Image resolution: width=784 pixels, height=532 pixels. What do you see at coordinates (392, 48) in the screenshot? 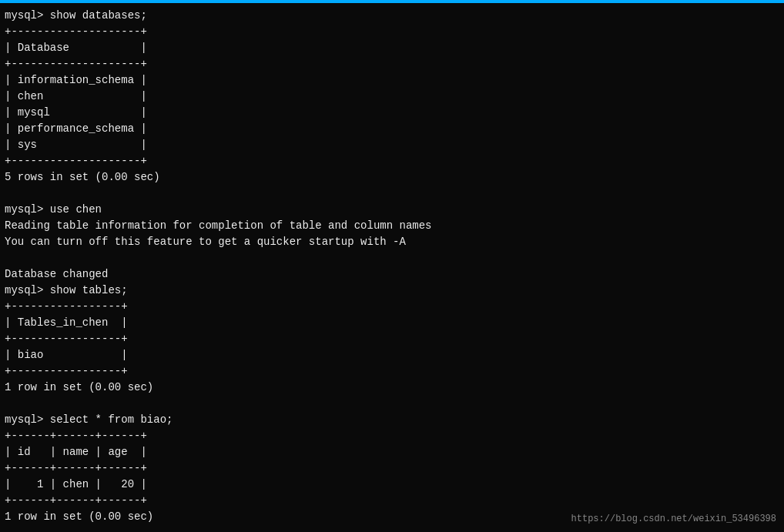
I see `terminal-line: | Database |` at bounding box center [392, 48].